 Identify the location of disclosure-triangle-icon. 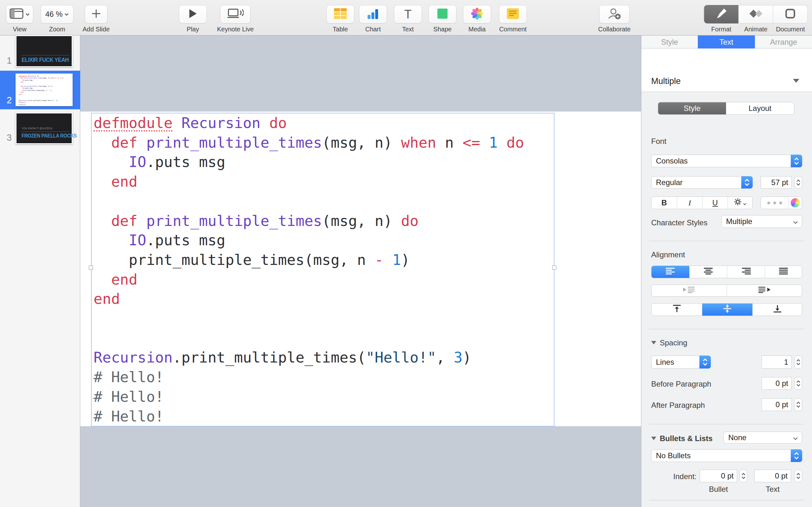
(796, 81).